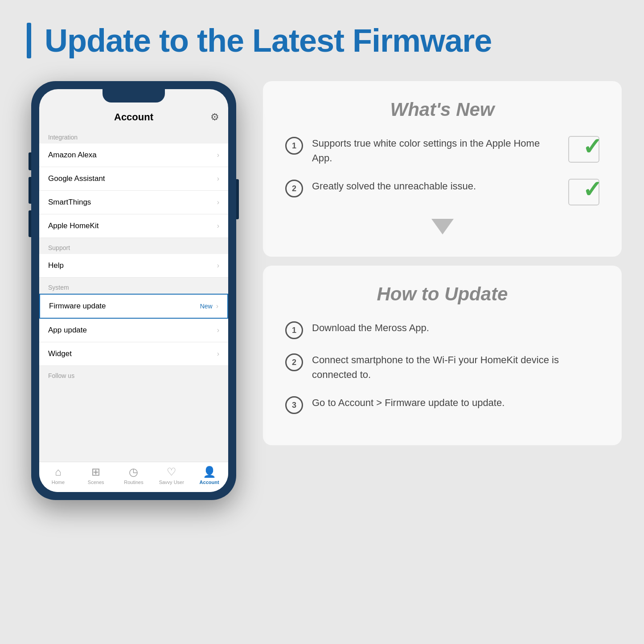 This screenshot has width=644, height=644. Describe the element at coordinates (172, 472) in the screenshot. I see `savvy-user-icon: ♡` at that location.